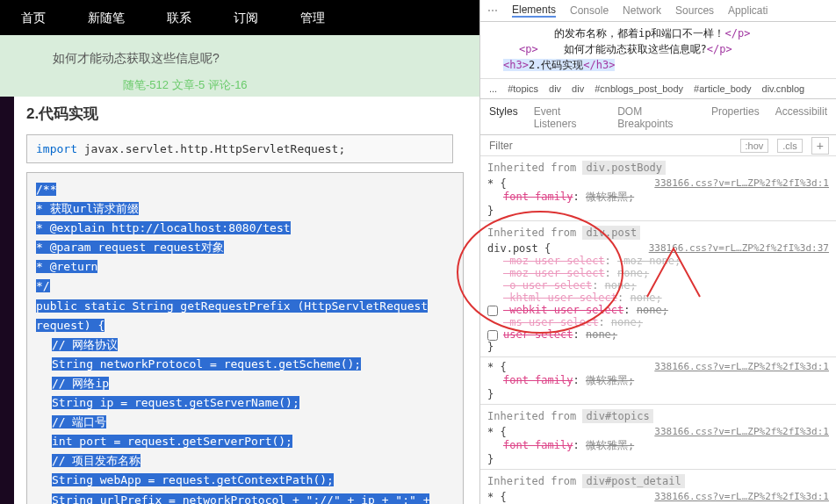  Describe the element at coordinates (130, 248) in the screenshot. I see `code-line: * @param request request对象` at that location.